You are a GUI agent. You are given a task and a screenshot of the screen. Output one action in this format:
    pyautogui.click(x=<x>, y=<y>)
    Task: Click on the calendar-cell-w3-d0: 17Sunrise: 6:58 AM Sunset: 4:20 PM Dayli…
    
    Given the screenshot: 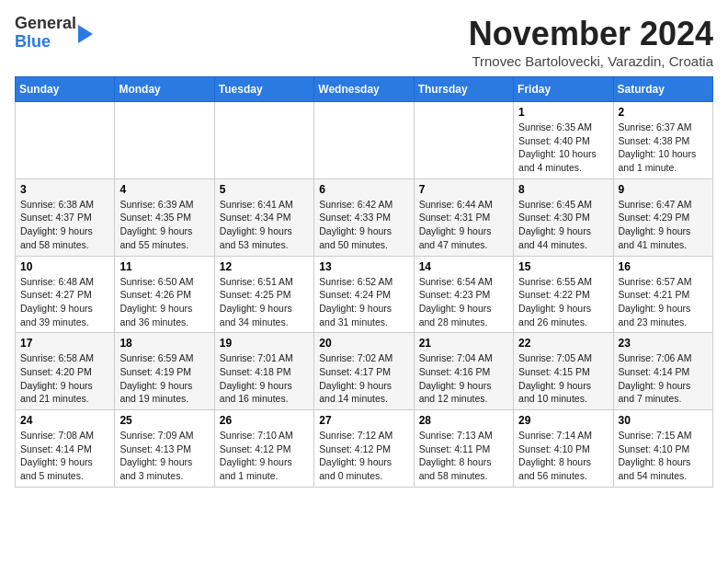 What is the action you would take?
    pyautogui.click(x=65, y=372)
    